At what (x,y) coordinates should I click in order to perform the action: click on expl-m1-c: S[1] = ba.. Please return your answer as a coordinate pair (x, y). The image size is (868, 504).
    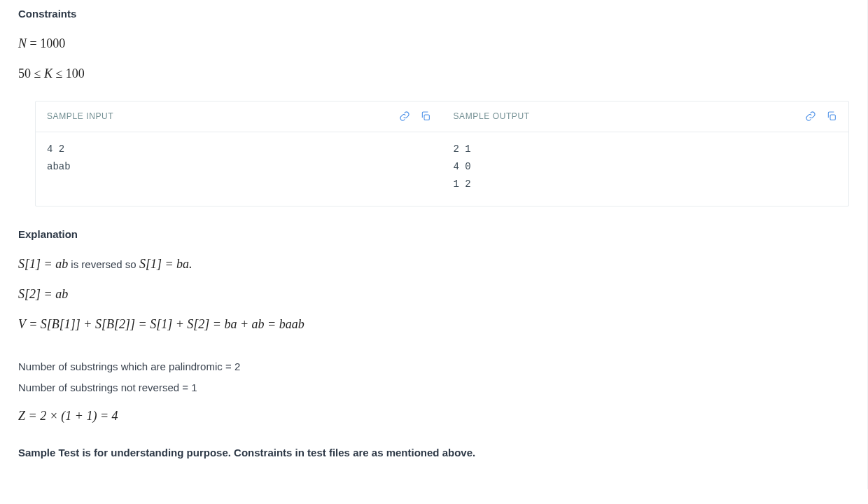
    Looking at the image, I should click on (166, 264).